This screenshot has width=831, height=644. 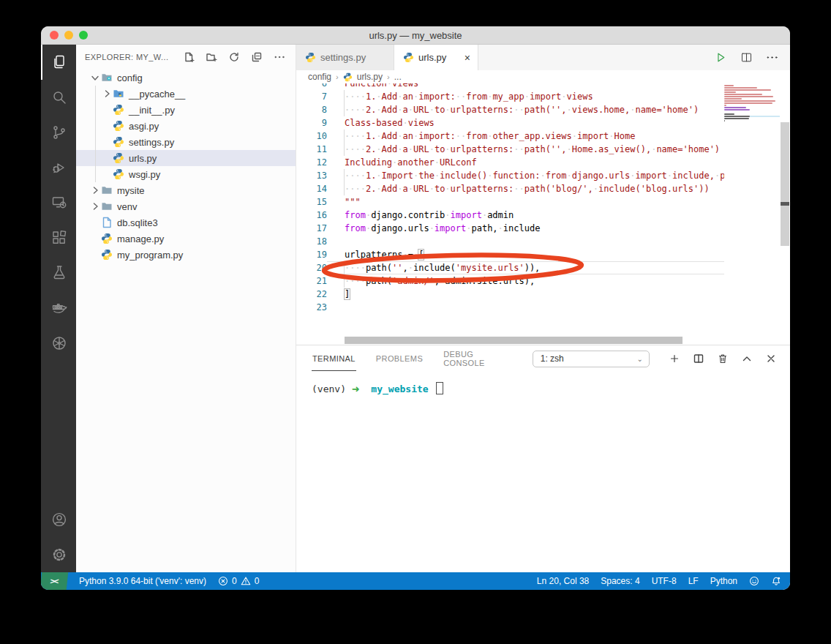 What do you see at coordinates (54, 35) in the screenshot?
I see `close-window-button` at bounding box center [54, 35].